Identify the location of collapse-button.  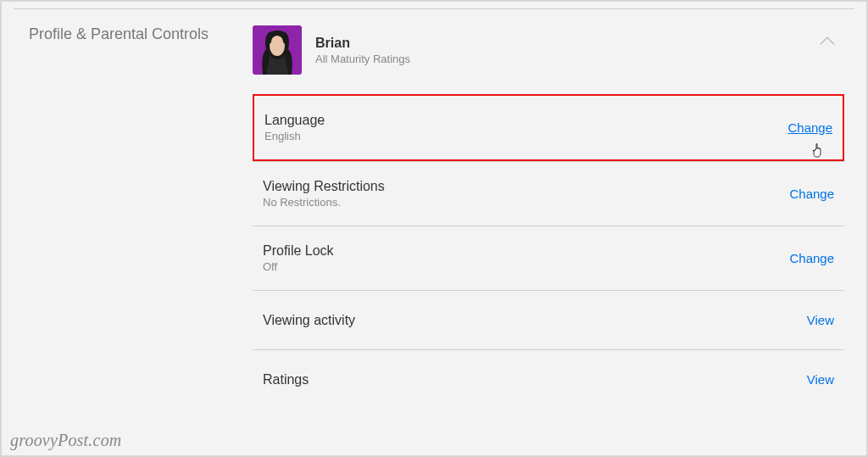
(827, 42).